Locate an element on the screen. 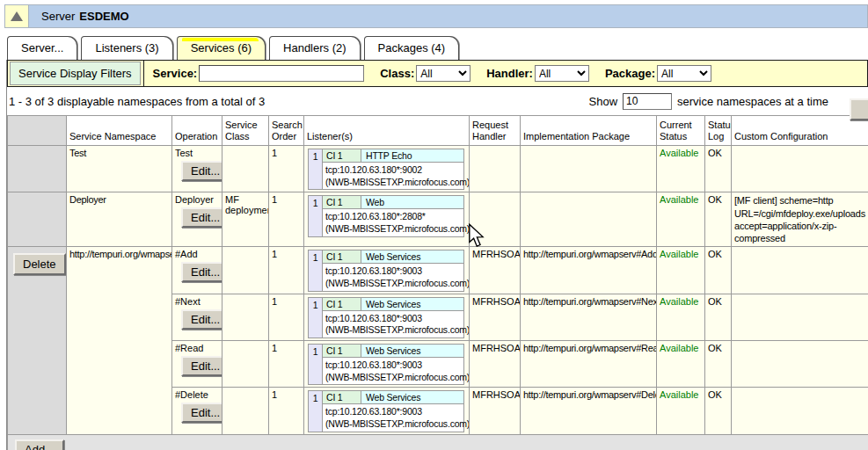 This screenshot has height=450, width=868. show-label: Show is located at coordinates (603, 102).